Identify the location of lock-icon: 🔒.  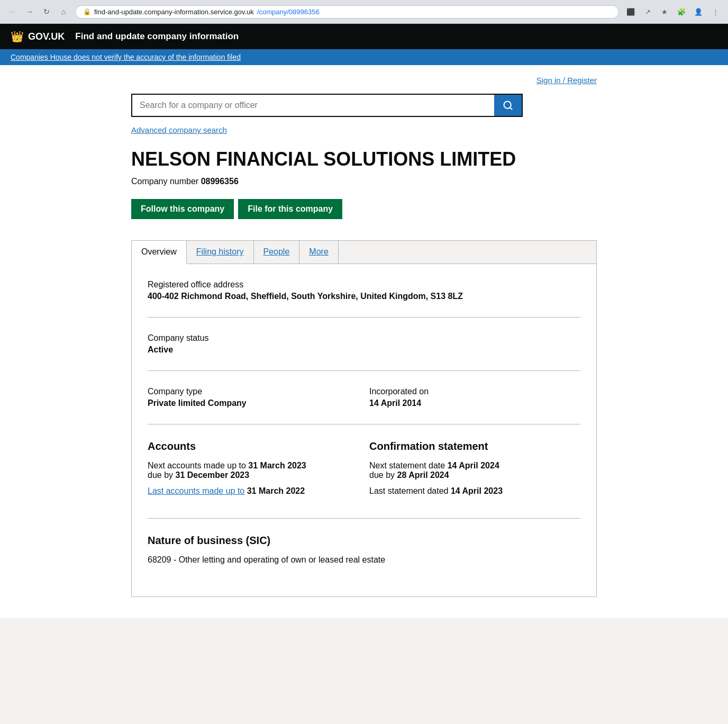
(87, 12).